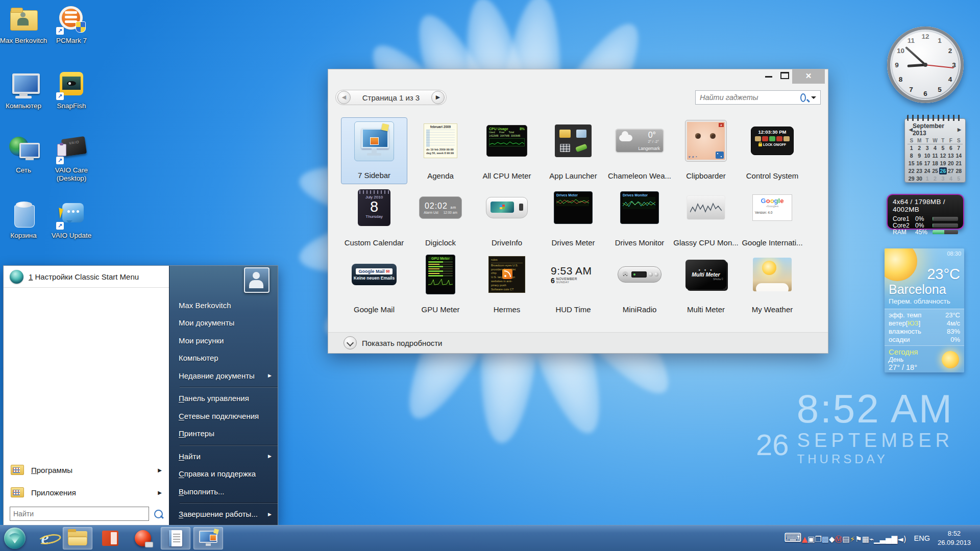  What do you see at coordinates (176, 538) in the screenshot?
I see `taskbar-notepad` at bounding box center [176, 538].